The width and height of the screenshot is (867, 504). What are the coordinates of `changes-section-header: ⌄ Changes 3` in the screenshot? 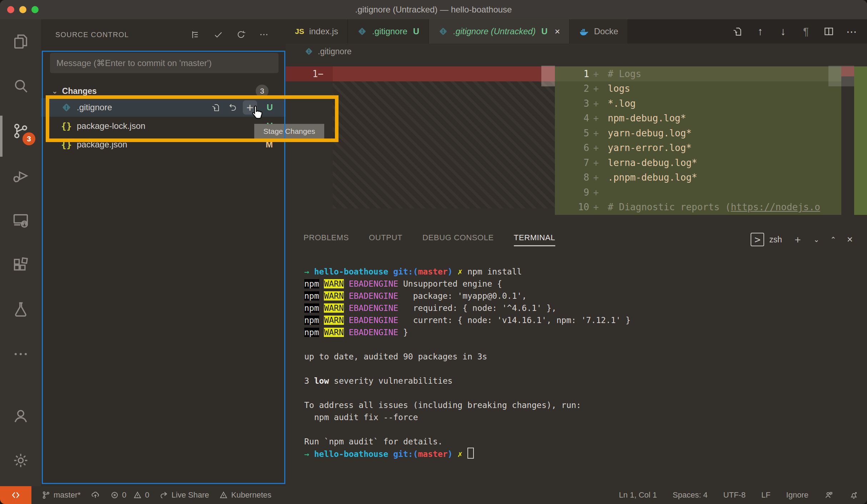 It's located at (164, 91).